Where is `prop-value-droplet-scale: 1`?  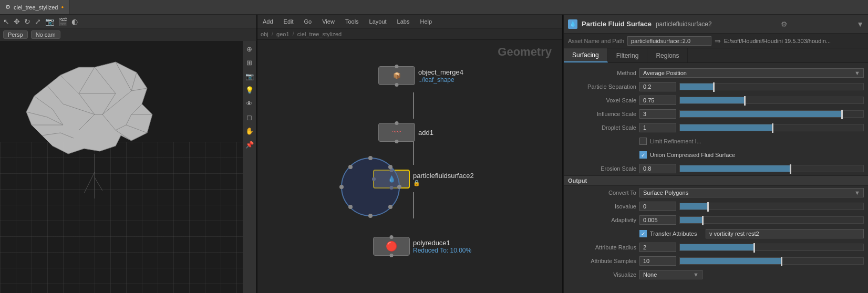
prop-value-droplet-scale: 1 is located at coordinates (658, 128).